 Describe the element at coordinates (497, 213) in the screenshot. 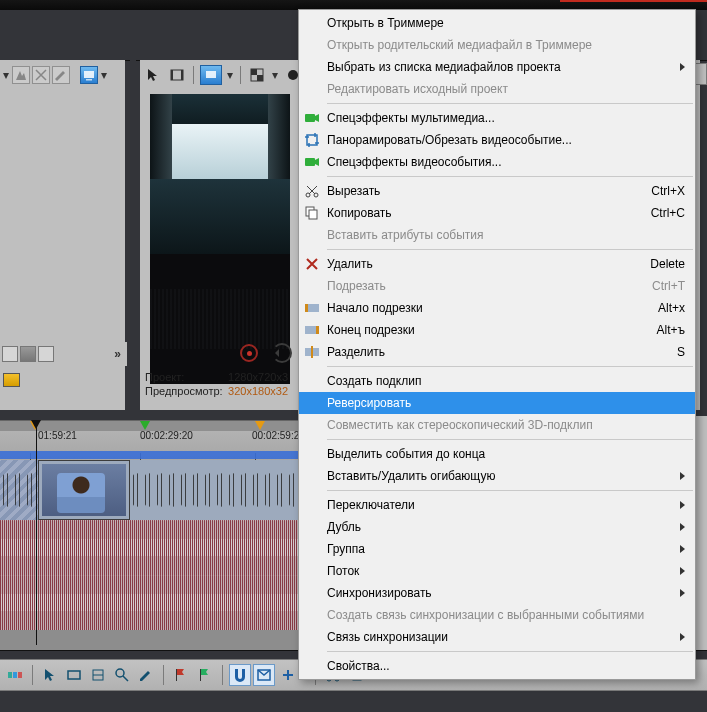

I see `menu-copy: Копировать Ctrl+C` at that location.